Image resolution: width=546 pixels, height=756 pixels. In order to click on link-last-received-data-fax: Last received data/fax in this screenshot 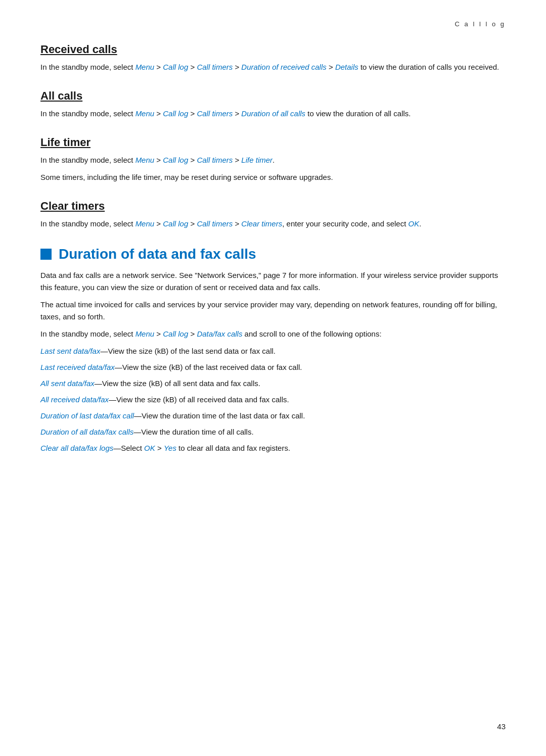, I will do `click(78, 367)`.